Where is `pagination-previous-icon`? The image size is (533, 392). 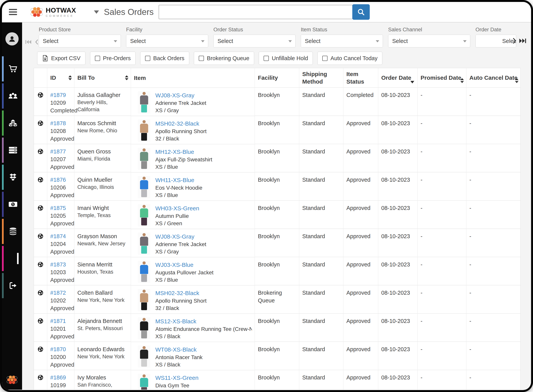 pagination-previous-icon is located at coordinates (37, 42).